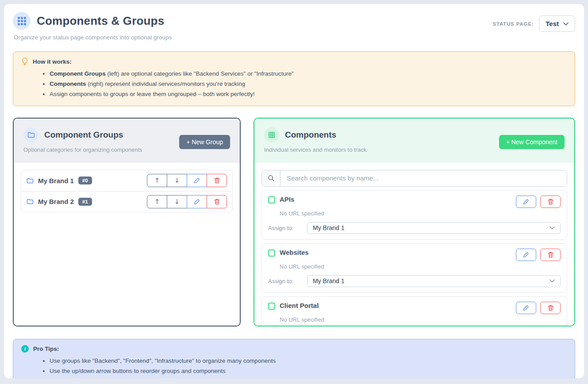 This screenshot has width=588, height=384. I want to click on page-header: Components & Groups Organize your status…, so click(294, 27).